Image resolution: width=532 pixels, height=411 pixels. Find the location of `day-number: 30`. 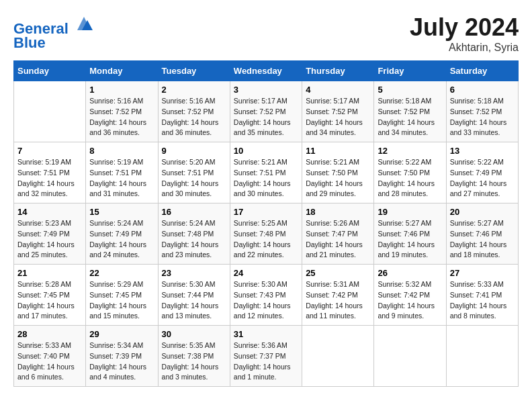

day-number: 30 is located at coordinates (194, 334).